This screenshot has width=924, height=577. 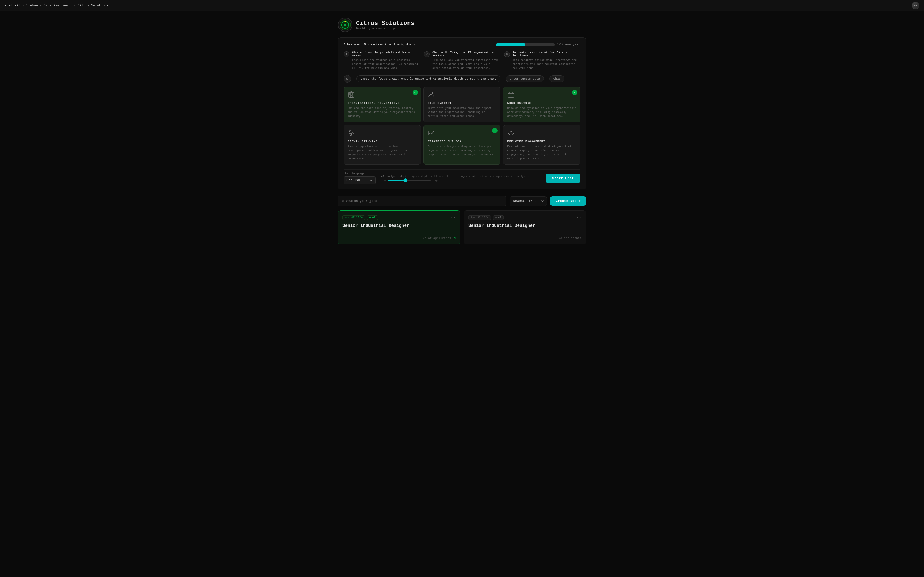 What do you see at coordinates (462, 112) in the screenshot?
I see `focus-card-1-desc: Delve into your specific role and impact…` at bounding box center [462, 112].